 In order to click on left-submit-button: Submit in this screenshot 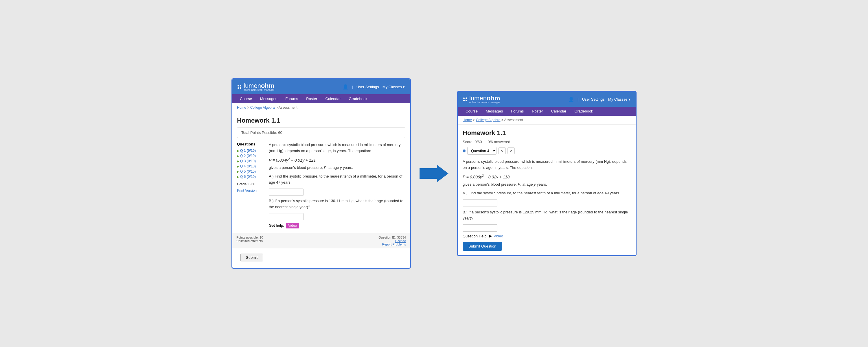, I will do `click(252, 257)`.